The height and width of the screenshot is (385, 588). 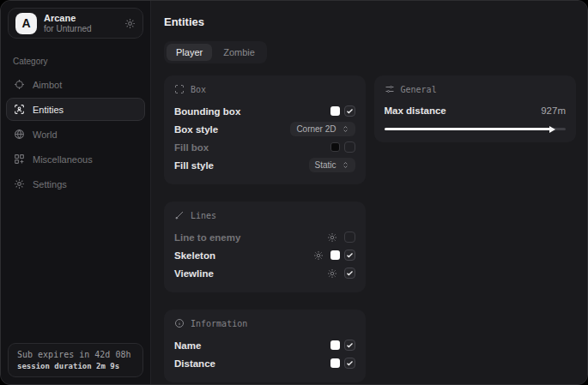 What do you see at coordinates (179, 89) in the screenshot?
I see `box-select-icon` at bounding box center [179, 89].